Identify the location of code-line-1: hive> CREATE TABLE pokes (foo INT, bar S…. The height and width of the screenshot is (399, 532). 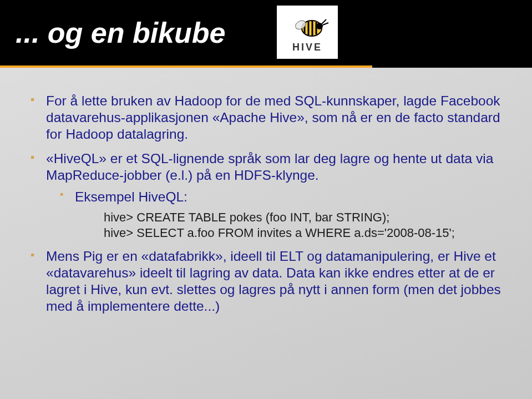
(304, 218).